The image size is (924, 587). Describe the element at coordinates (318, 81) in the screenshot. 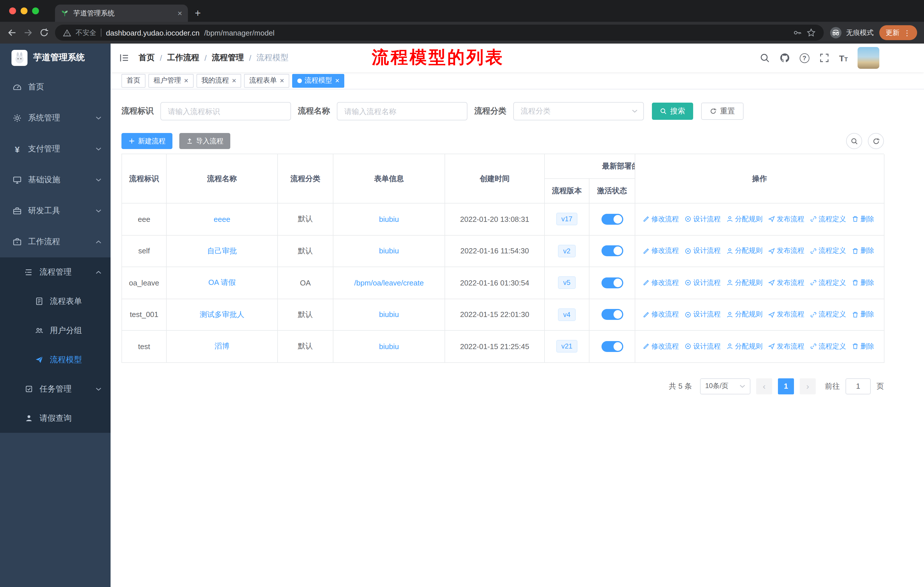

I see `tag-process-model: 流程模型×` at that location.